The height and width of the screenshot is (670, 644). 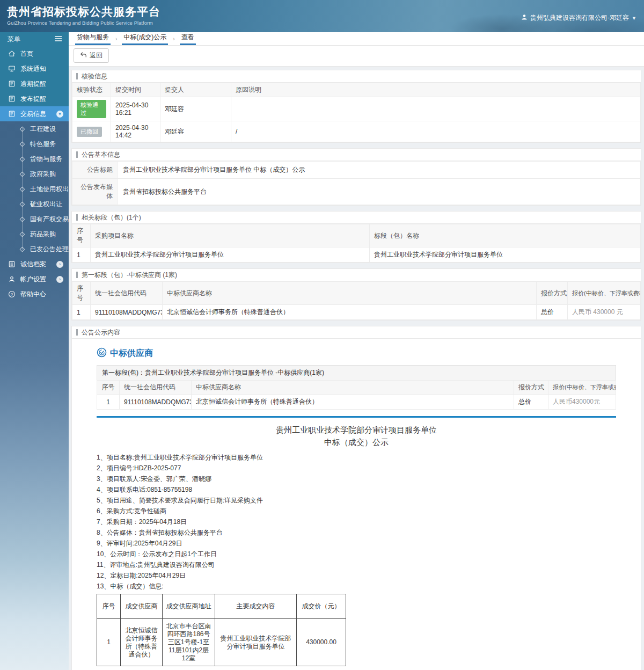 What do you see at coordinates (356, 76) in the screenshot?
I see `section-title: 核验信息` at bounding box center [356, 76].